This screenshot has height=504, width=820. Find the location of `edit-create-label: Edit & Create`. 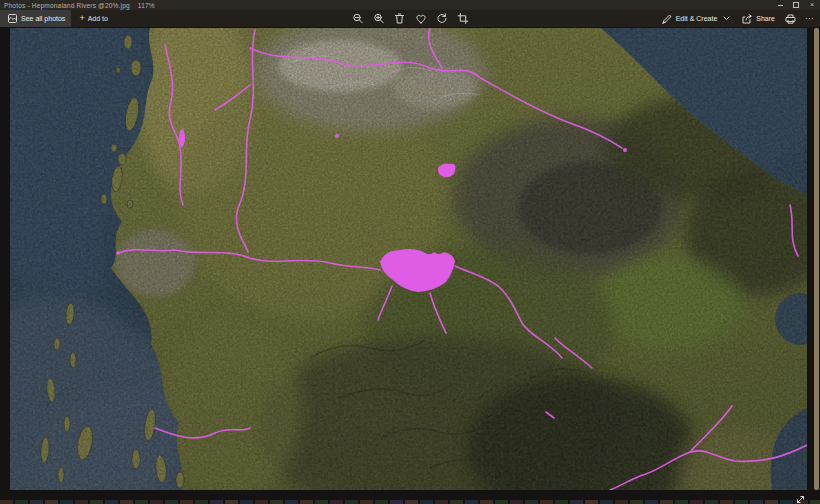

edit-create-label: Edit & Create is located at coordinates (697, 18).